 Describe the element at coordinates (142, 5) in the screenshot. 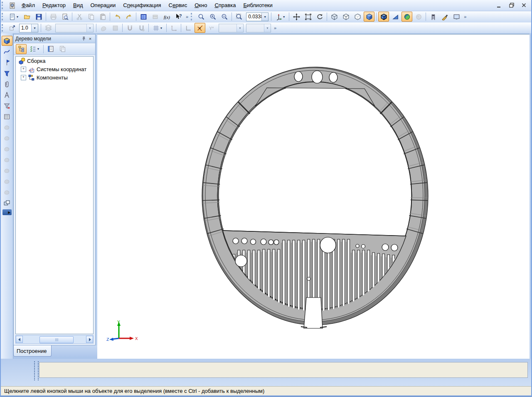

I see `menu-specification: Спецификация` at that location.